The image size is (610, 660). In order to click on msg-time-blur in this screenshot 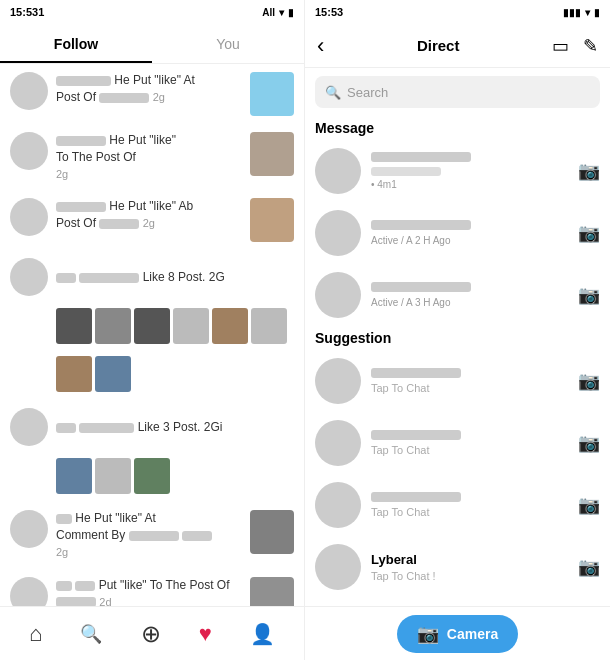, I will do `click(406, 172)`.